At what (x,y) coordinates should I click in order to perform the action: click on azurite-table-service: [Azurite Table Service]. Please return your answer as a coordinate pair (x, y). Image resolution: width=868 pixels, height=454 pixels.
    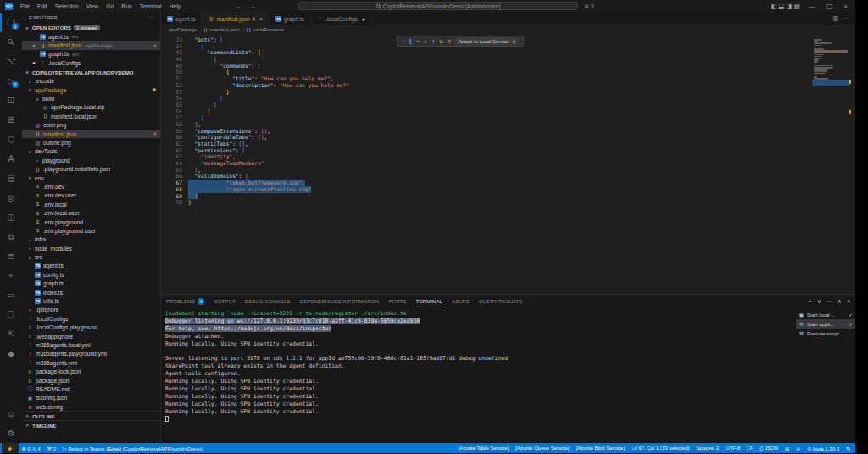
    Looking at the image, I should click on (484, 448).